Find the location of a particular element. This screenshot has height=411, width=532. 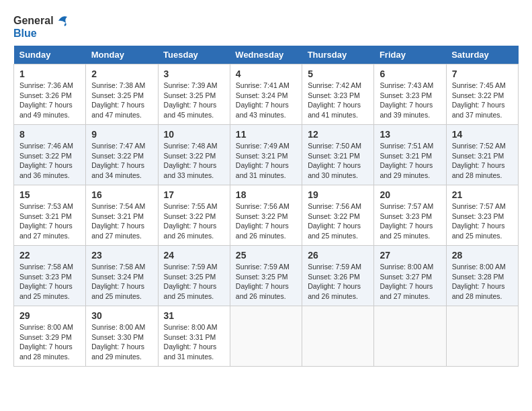

calendar-cell: 28Sunrise: 8:00 AM Sunset: 3:28 PM Dayli… is located at coordinates (482, 276).